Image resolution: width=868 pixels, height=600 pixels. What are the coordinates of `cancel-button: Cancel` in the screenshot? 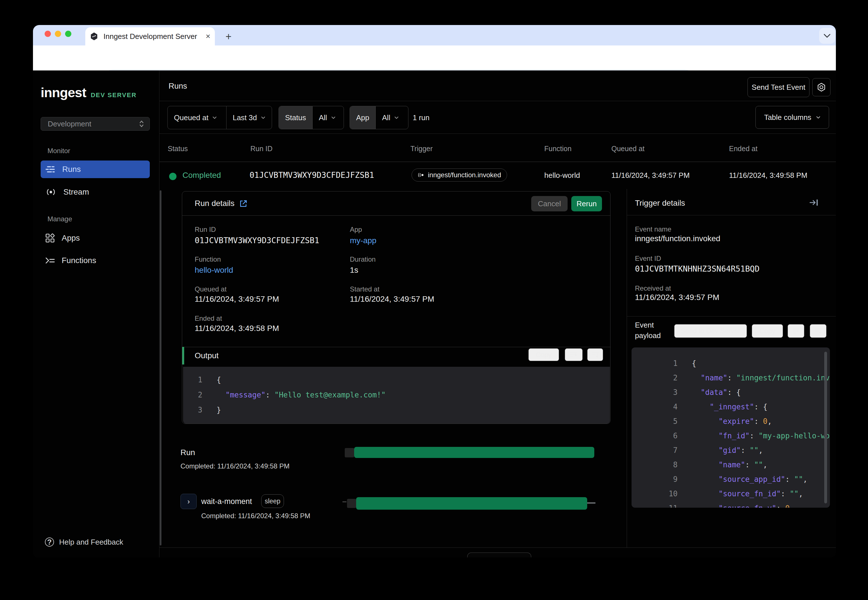 It's located at (549, 204).